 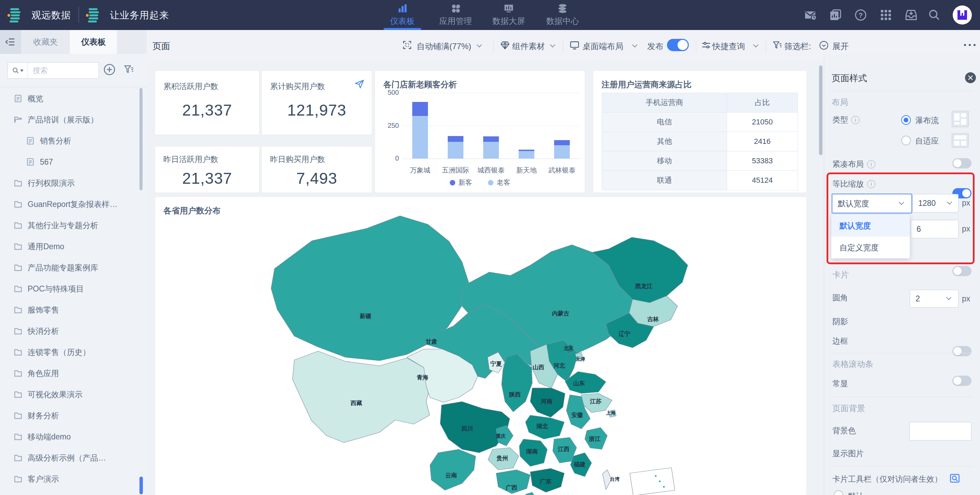 What do you see at coordinates (962, 351) in the screenshot?
I see `shadow-toggle` at bounding box center [962, 351].